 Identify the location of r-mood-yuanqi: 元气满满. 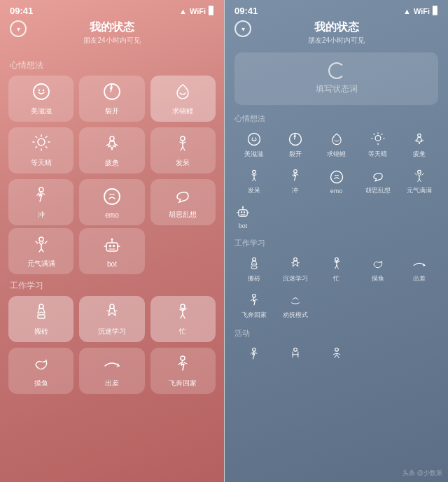
(419, 182).